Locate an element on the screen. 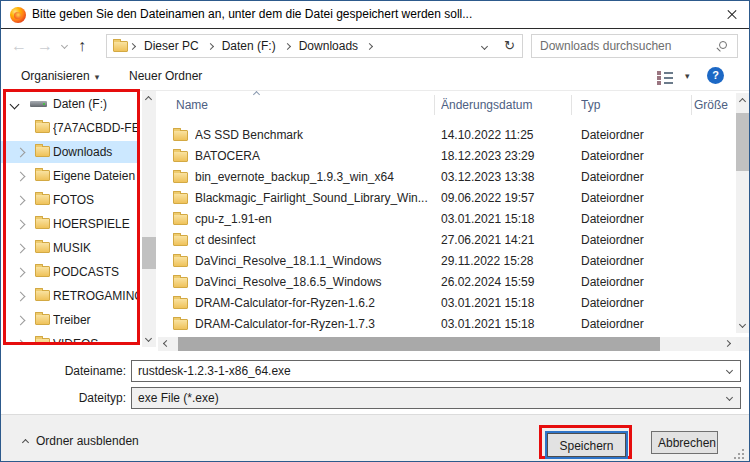 This screenshot has width=750, height=462. file-row-dram-162: DRAM-Calculator-for-Ryzen-1.6.2 03.01.20… is located at coordinates (447, 304).